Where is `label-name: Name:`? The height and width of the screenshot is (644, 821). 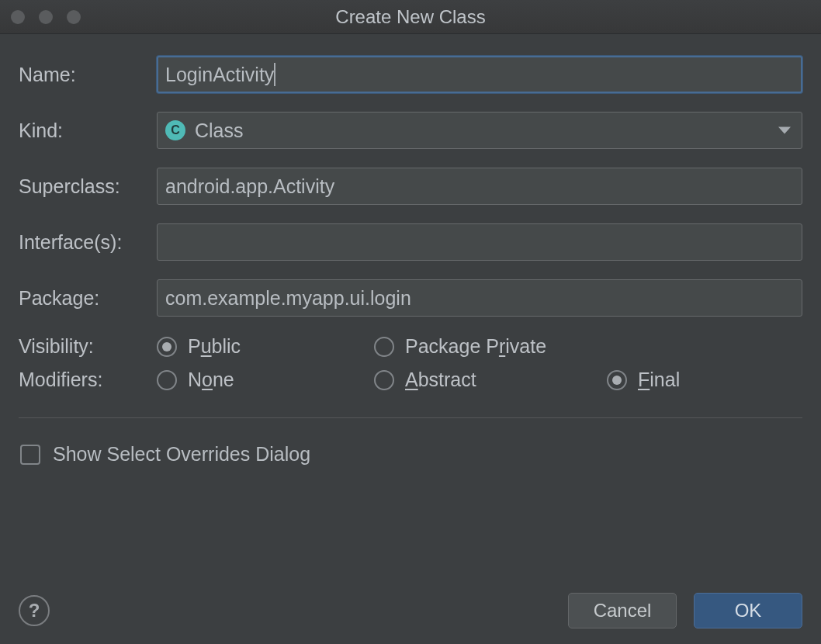
label-name: Name: is located at coordinates (88, 74).